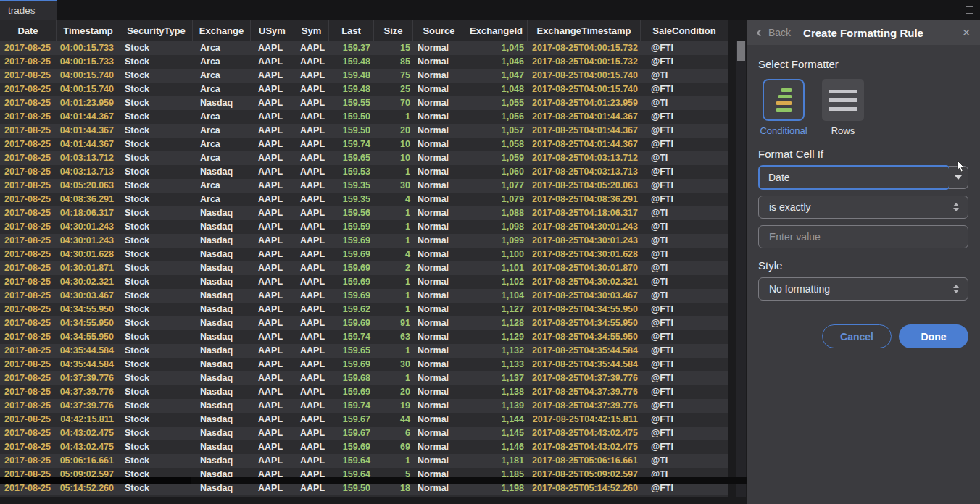 The height and width of the screenshot is (504, 980). Describe the element at coordinates (88, 227) in the screenshot. I see `table-cell: 04:30:01.243` at that location.